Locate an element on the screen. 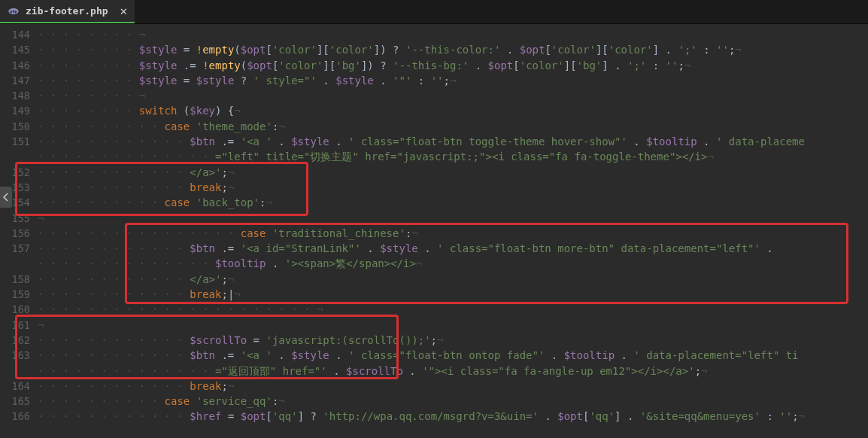  line-number: 162 is located at coordinates (17, 340).